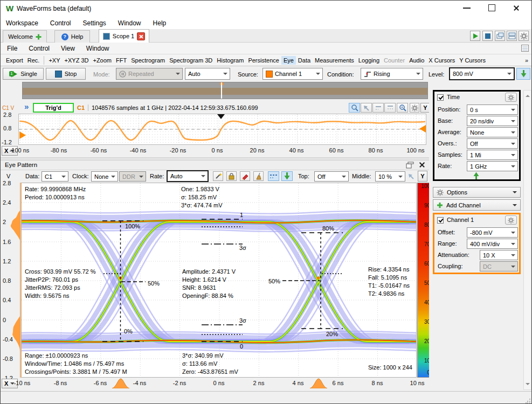 This screenshot has width=532, height=404. Describe the element at coordinates (493, 110) in the screenshot. I see `position-dropdown: 0 s` at that location.